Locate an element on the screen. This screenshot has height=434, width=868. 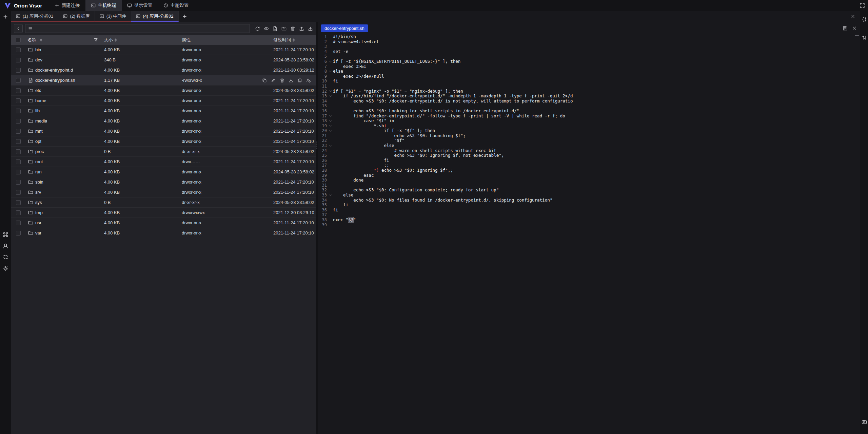
nav-item-new-connection: 新建连接 is located at coordinates (67, 5).